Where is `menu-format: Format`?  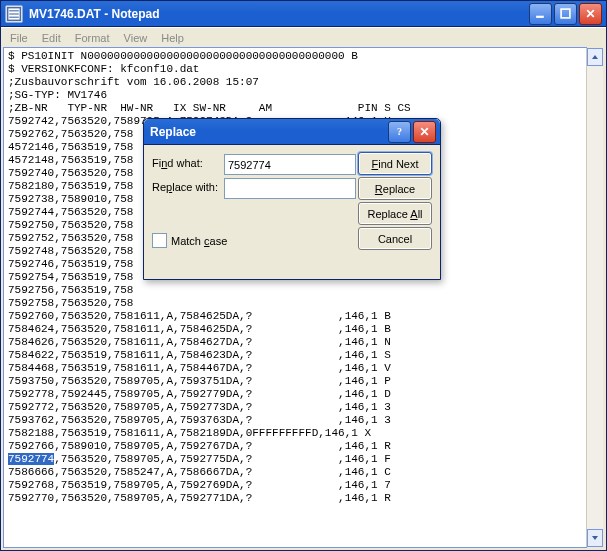 menu-format: Format is located at coordinates (92, 38).